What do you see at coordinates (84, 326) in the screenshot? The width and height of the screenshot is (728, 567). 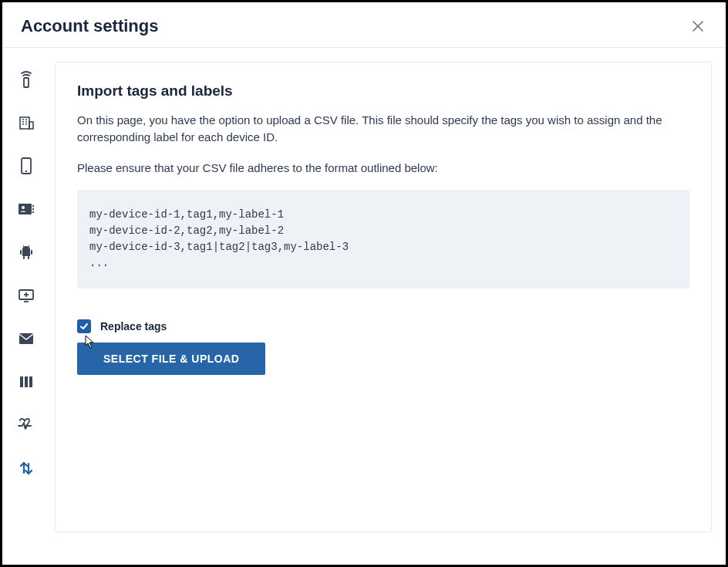 I see `replace-tags-checkbox` at bounding box center [84, 326].